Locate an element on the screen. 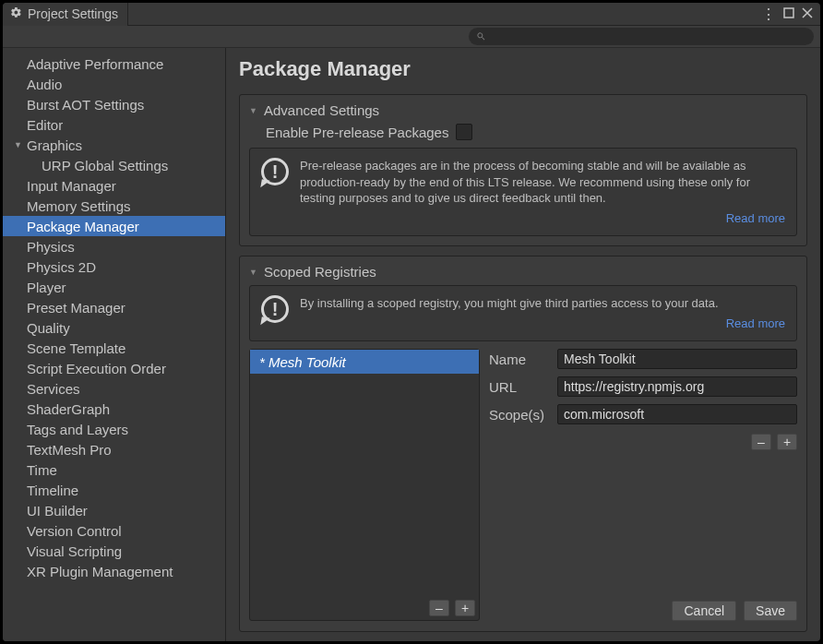  sidebar-item-urp-global-settings: URP Global Settings is located at coordinates (114, 165).